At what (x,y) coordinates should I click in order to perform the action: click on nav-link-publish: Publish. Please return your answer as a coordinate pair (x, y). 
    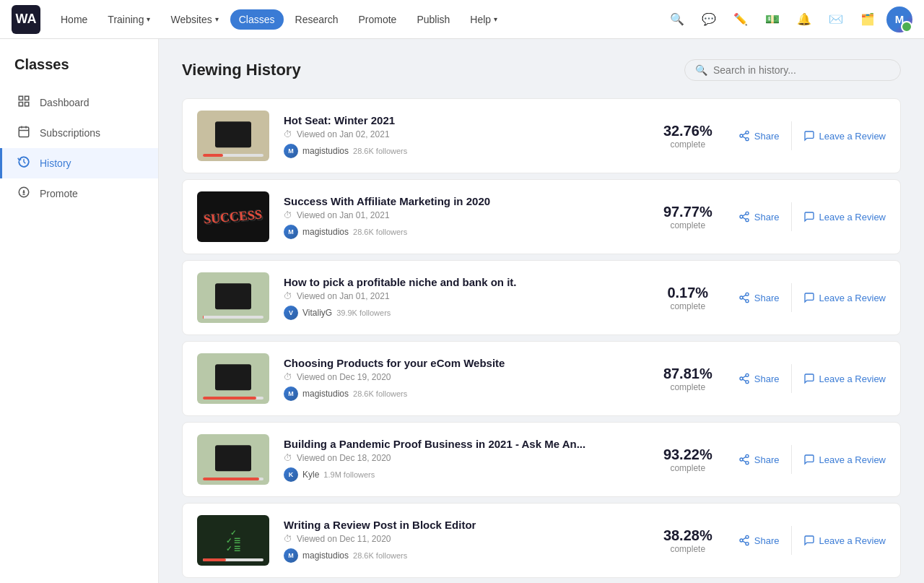
    Looking at the image, I should click on (433, 20).